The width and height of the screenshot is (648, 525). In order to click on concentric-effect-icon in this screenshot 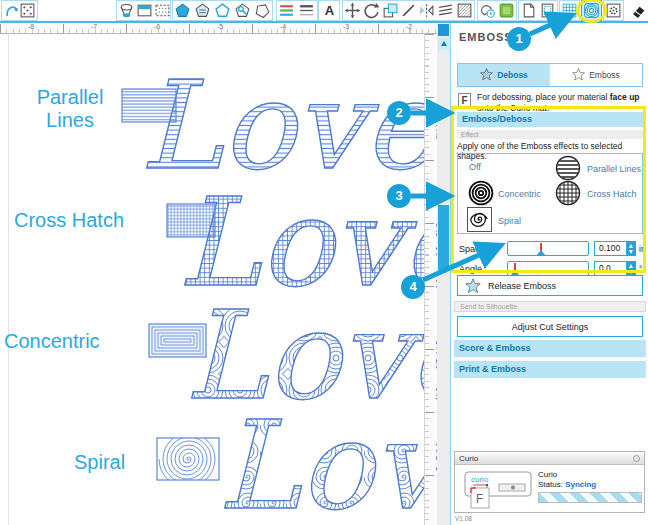, I will do `click(481, 193)`.